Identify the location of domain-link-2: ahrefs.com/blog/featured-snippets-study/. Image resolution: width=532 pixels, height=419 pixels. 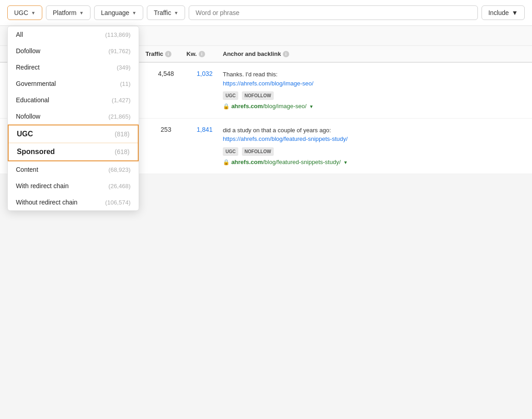
(286, 162).